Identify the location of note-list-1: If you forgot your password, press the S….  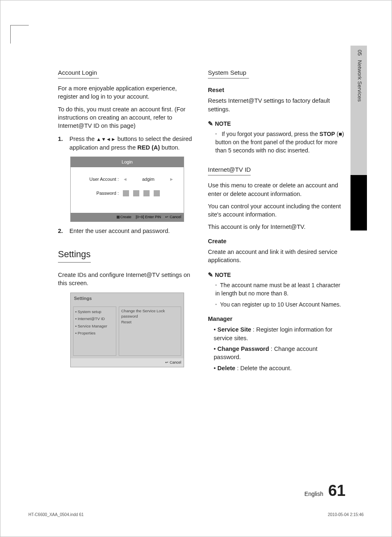
(277, 142).